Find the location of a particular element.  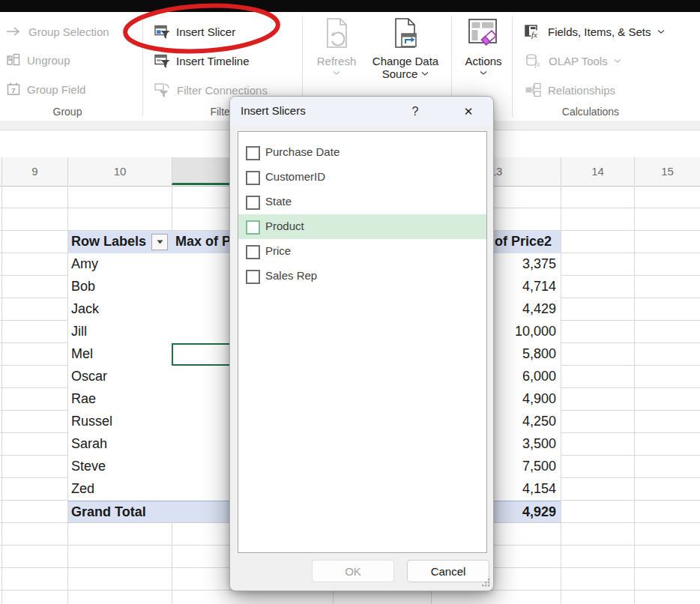

olap-tools-label: OLAP Tools is located at coordinates (579, 61).